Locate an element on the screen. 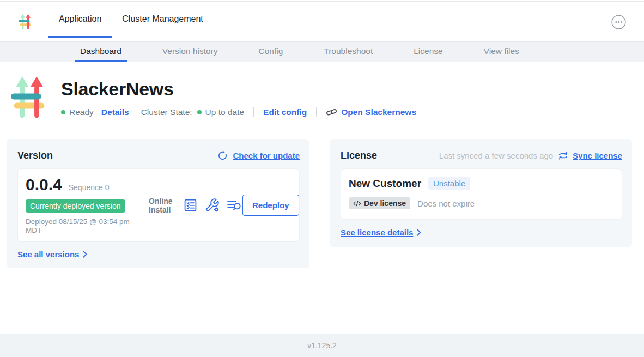  version-card-title: Version is located at coordinates (35, 156).